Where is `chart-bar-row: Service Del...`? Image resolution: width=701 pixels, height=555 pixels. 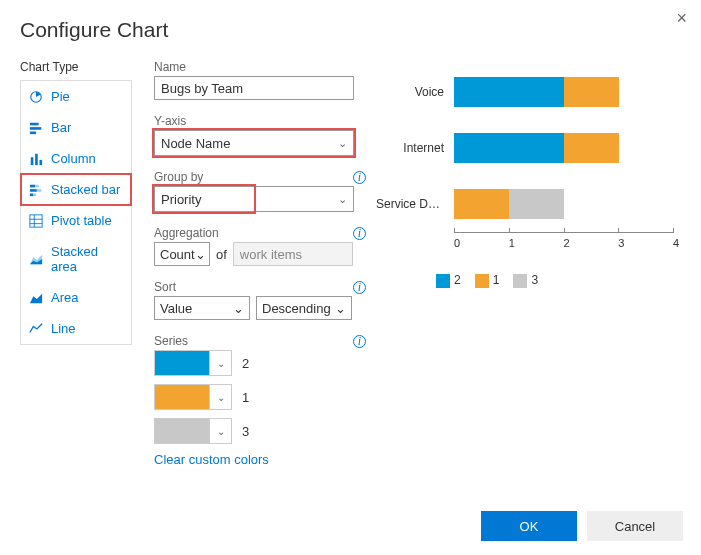 chart-bar-row: Service Del... is located at coordinates (528, 204).